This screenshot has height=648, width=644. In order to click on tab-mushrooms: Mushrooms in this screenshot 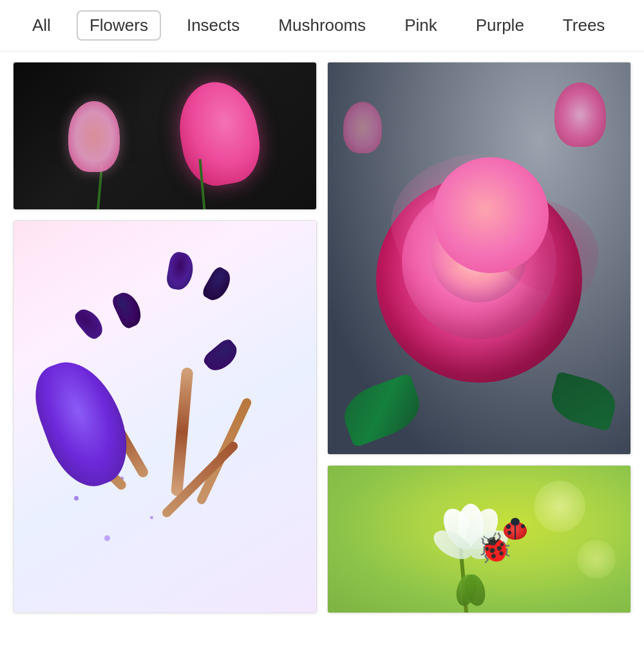, I will do `click(322, 26)`.